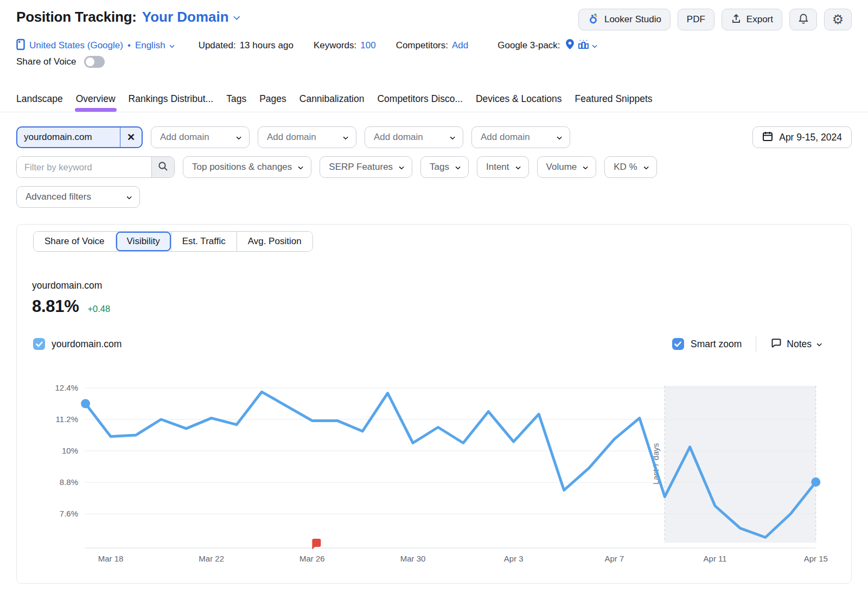 The height and width of the screenshot is (593, 868). I want to click on tab-landscape: Landscape, so click(40, 103).